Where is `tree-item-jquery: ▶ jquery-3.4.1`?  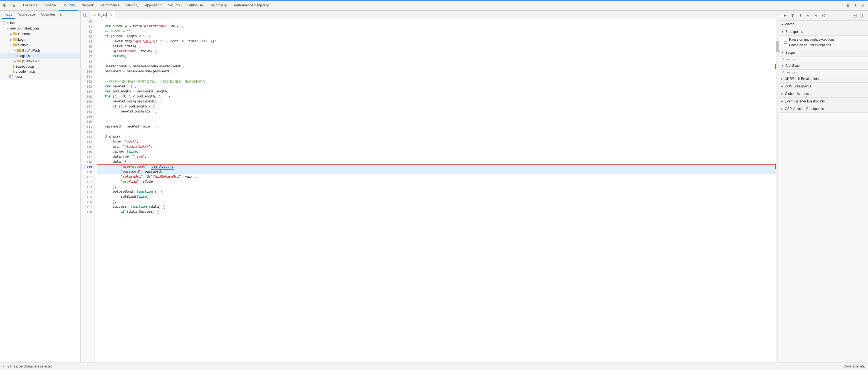 tree-item-jquery: ▶ jquery-3.4.1 is located at coordinates (40, 61).